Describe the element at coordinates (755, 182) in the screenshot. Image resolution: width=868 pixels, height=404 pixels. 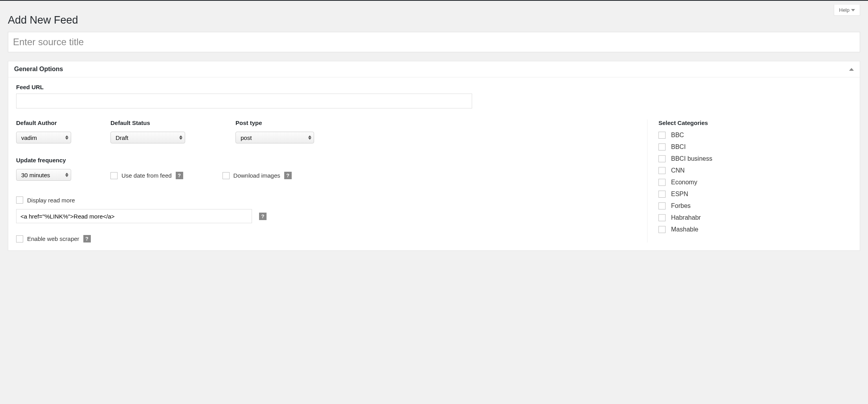
I see `categories-list: BBC BBCI BBCI business CNN` at that location.